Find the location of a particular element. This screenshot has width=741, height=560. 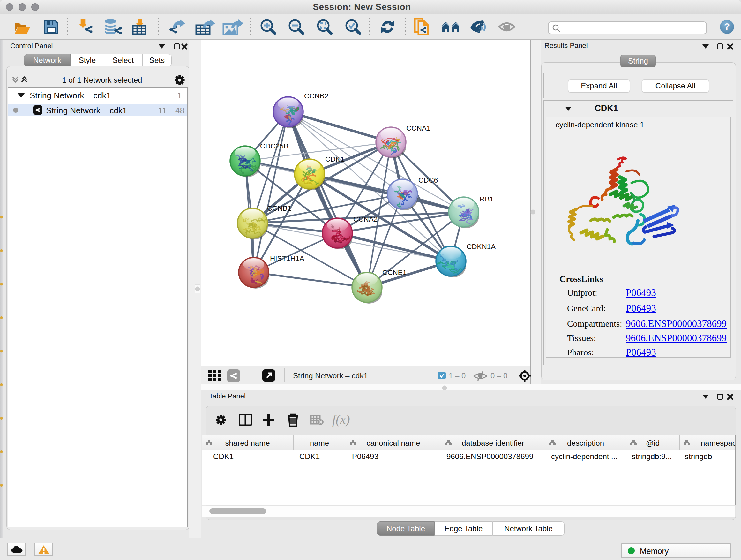

svg-text: CCNB1 is located at coordinates (279, 208).